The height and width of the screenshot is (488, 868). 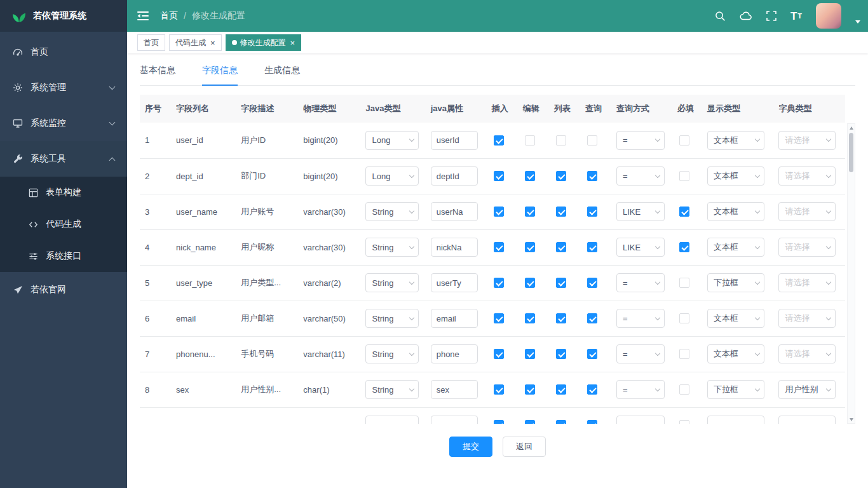 I want to click on java-field-input: nickNa, so click(x=454, y=247).